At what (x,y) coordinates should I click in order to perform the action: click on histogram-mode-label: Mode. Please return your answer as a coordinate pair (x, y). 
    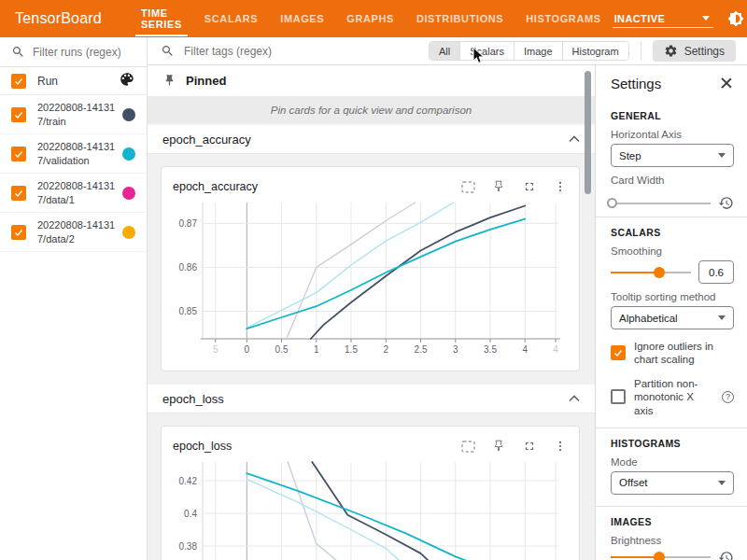
    Looking at the image, I should click on (672, 462).